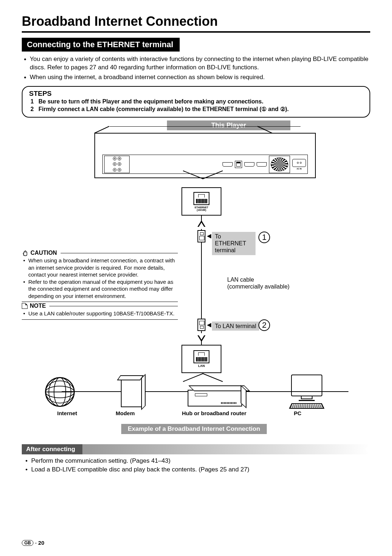  Describe the element at coordinates (279, 164) in the screenshot. I see `fan-icon` at that location.